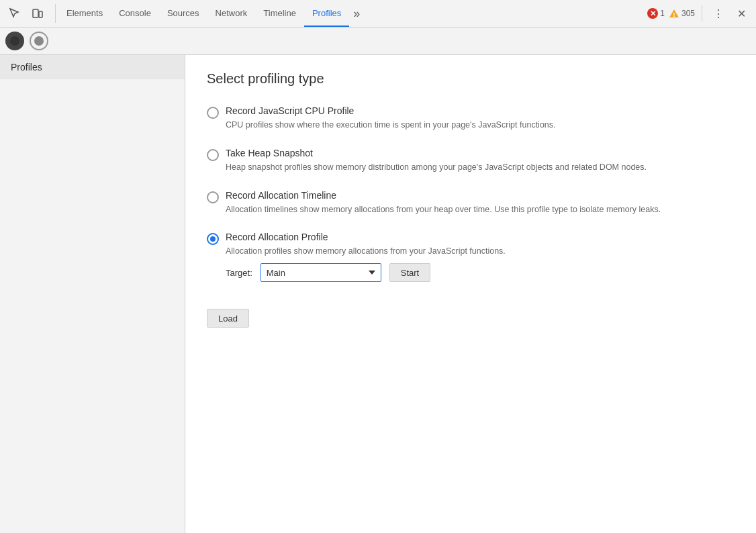  Describe the element at coordinates (232, 13) in the screenshot. I see `tab-network: Network` at that location.